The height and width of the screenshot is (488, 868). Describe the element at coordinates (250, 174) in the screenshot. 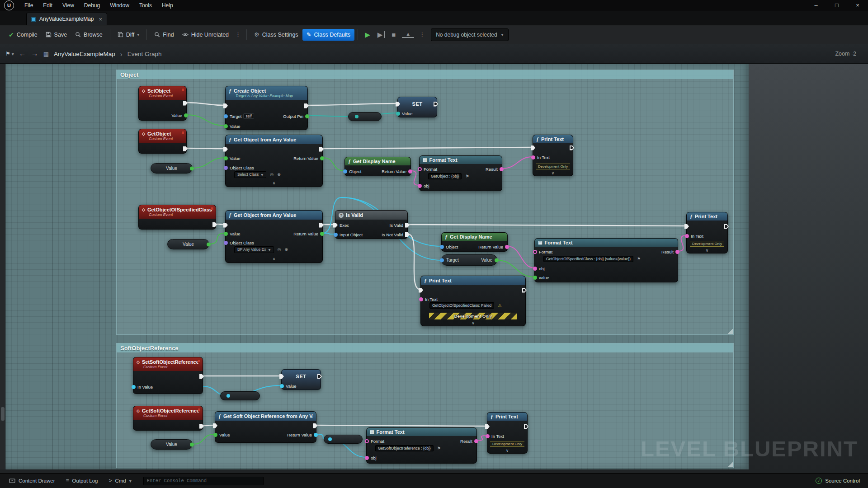

I see `class-select-dropdown: Select Class▾` at that location.